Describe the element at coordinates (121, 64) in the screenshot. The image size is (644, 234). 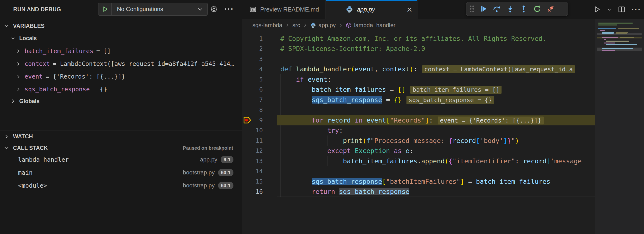
I see `variable-row: context= LambdaContext([aws_request_id=a…` at that location.